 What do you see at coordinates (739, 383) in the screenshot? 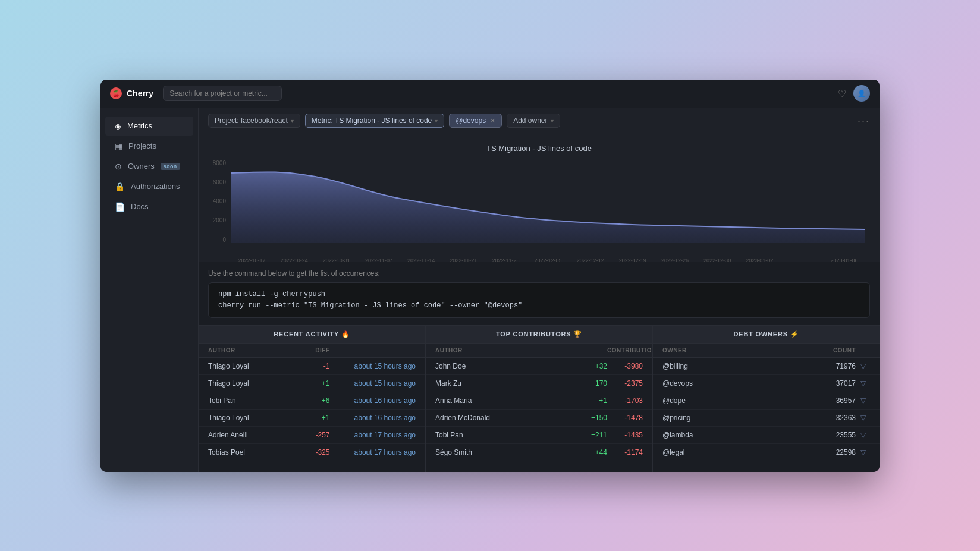
I see `do-cell-owner: @devops` at bounding box center [739, 383].